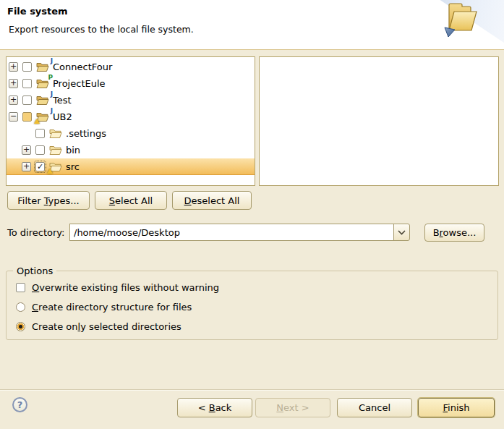  Describe the element at coordinates (35, 271) in the screenshot. I see `options-group-label: Options` at that location.